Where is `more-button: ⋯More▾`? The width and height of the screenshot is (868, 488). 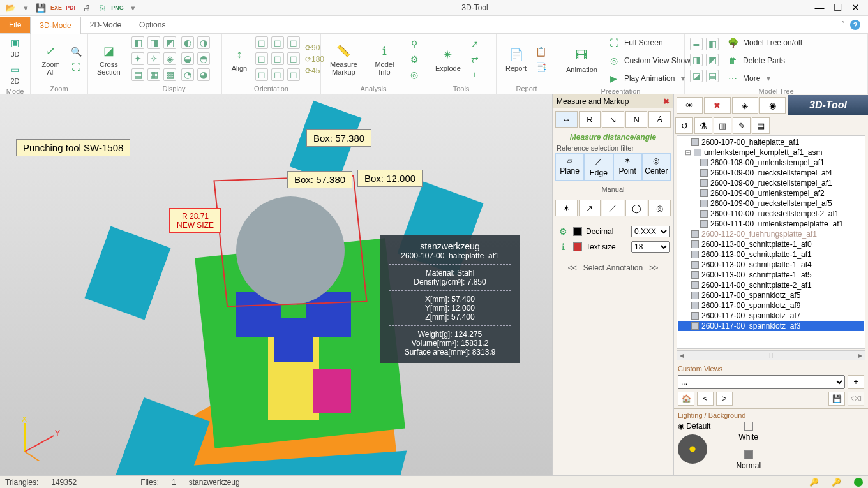
more-button: ⋯More▾ is located at coordinates (765, 78).